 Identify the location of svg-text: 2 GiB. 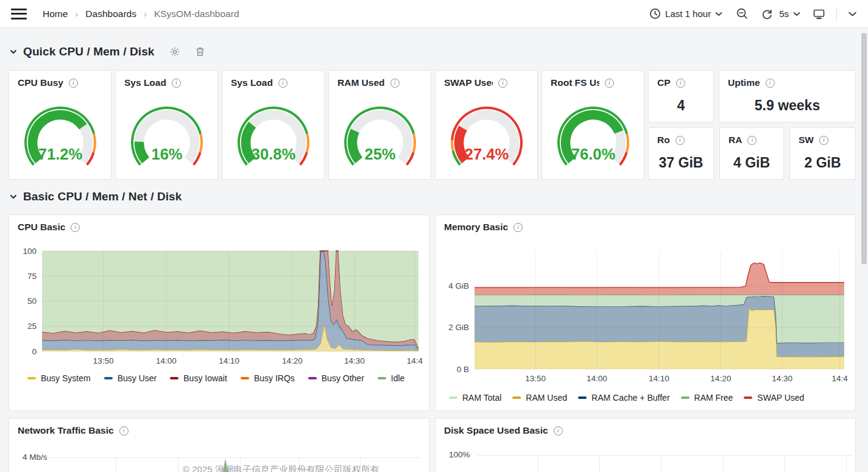
(459, 328).